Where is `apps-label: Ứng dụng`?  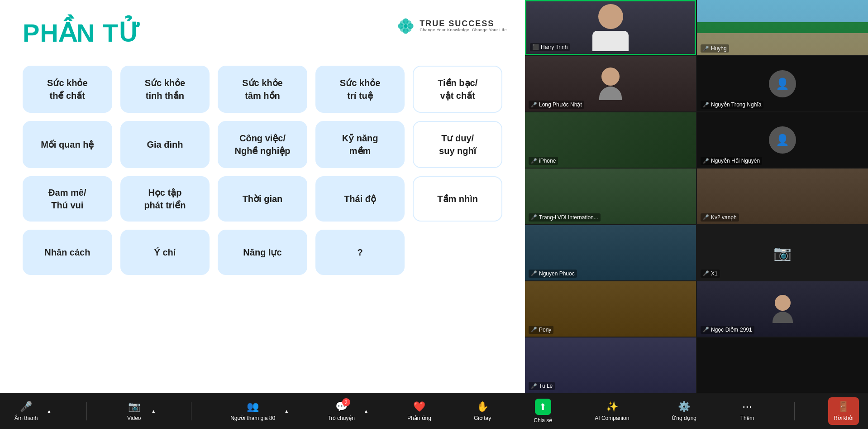 apps-label: Ứng dụng is located at coordinates (684, 418).